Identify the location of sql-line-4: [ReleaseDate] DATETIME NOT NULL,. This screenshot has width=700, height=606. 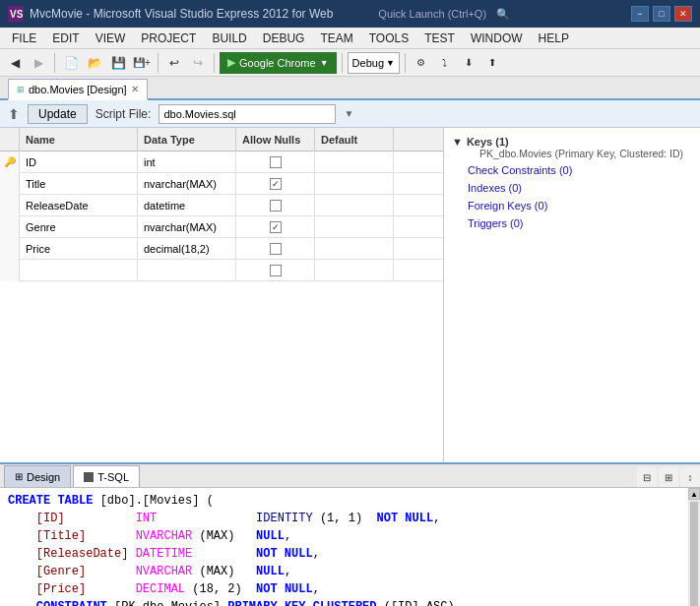
(345, 554).